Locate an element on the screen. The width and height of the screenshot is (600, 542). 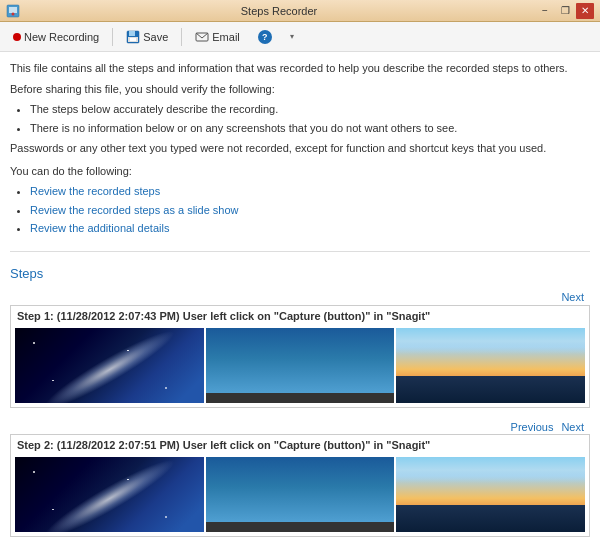
links-section: You can do the following: Review the rec… is located at coordinates (300, 200).